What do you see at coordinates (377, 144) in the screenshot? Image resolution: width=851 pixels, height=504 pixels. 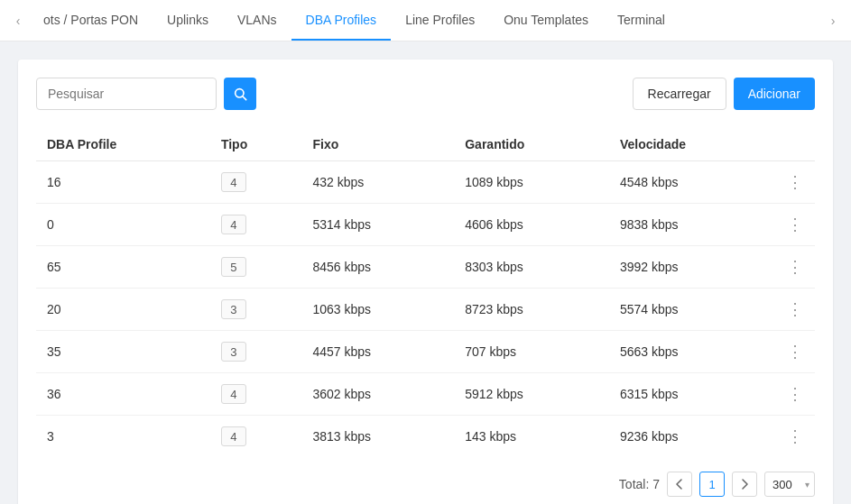 I see `col-header-fixo: Fixo` at bounding box center [377, 144].